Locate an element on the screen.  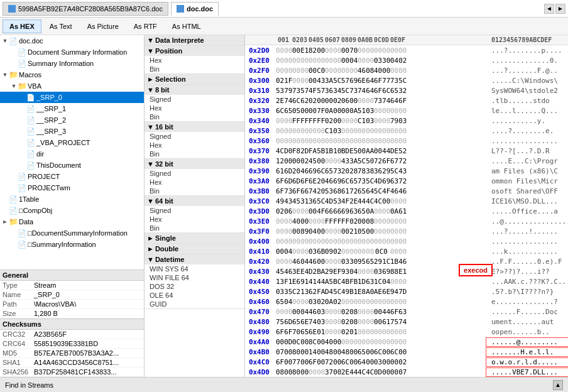
interp-double-header: ► Double is located at coordinates (195, 249).